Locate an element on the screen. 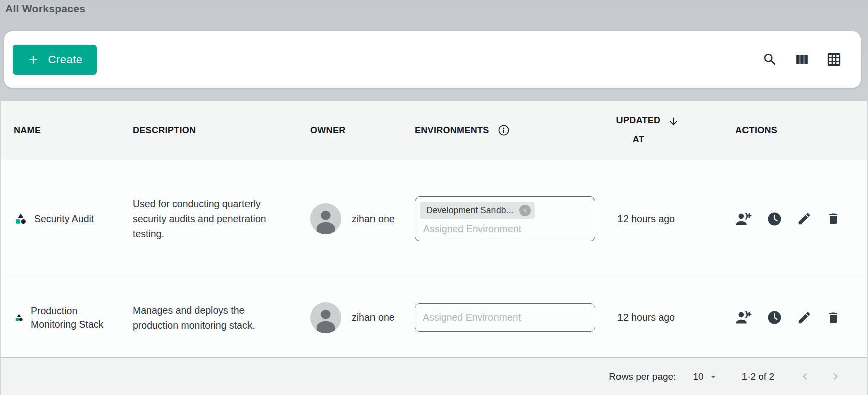 The image size is (868, 395). search-icon is located at coordinates (770, 59).